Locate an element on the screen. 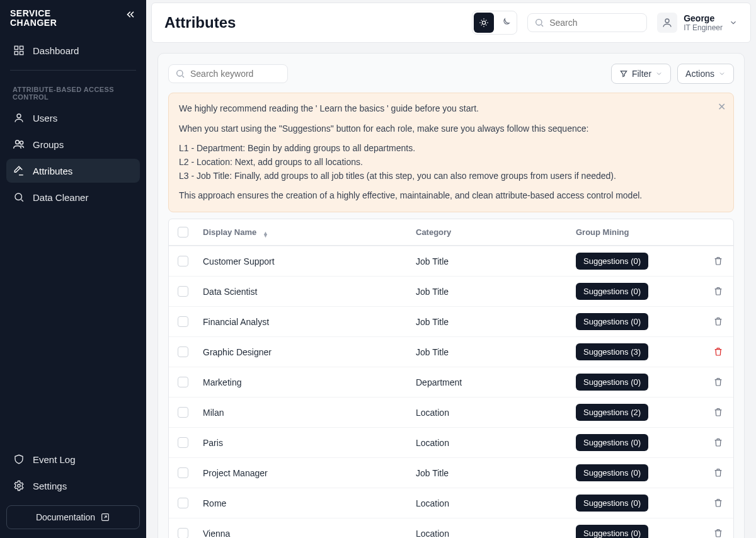 Image resolution: width=756 pixels, height=538 pixels. documentation-button: Documentation is located at coordinates (73, 517).